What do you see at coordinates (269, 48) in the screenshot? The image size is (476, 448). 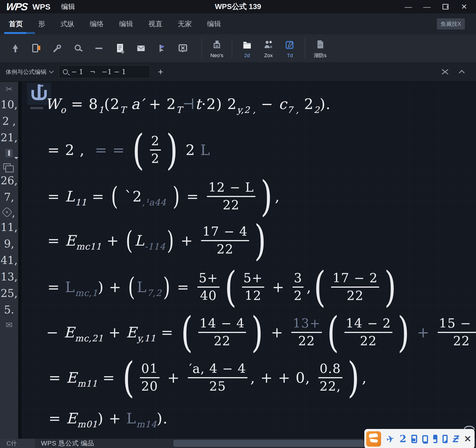 I see `toolbar-button-zox: Zox` at bounding box center [269, 48].